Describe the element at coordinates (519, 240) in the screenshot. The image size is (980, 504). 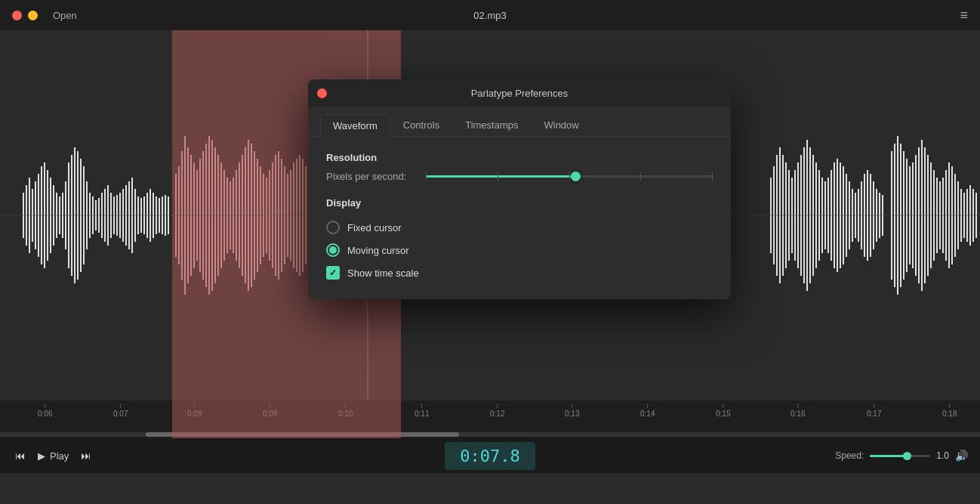
I see `display-section: Display Fixed cursor Moving cursor` at that location.